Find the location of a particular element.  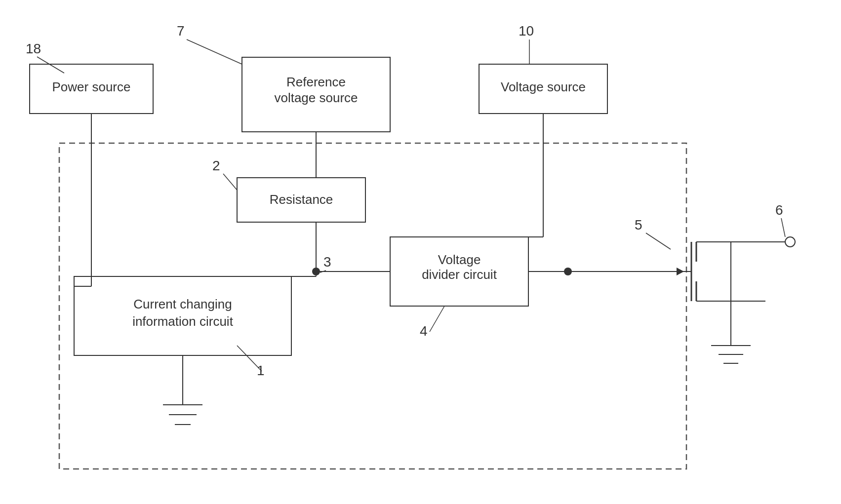

label-2: 2 is located at coordinates (216, 166).